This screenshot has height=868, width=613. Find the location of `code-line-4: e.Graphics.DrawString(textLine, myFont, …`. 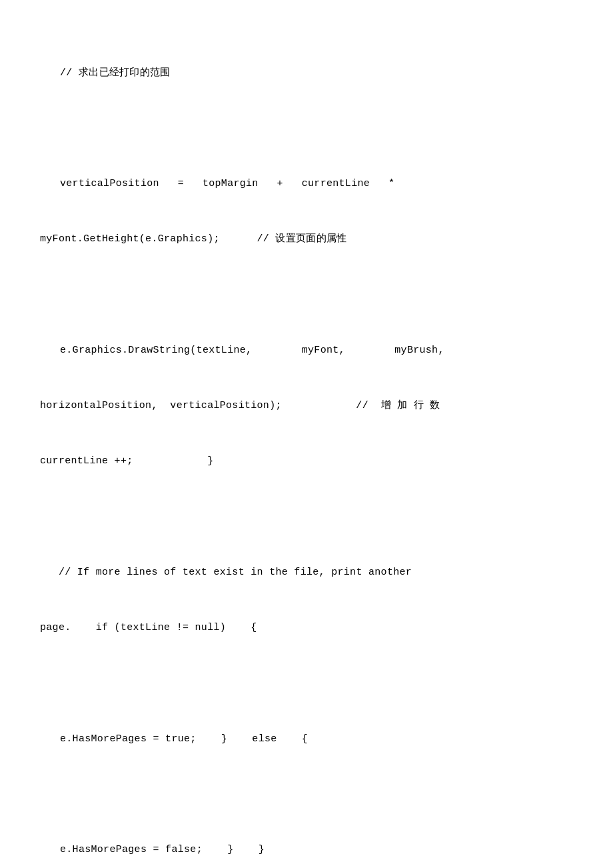

code-line-4: e.Graphics.DrawString(textLine, myFont, … is located at coordinates (306, 351).